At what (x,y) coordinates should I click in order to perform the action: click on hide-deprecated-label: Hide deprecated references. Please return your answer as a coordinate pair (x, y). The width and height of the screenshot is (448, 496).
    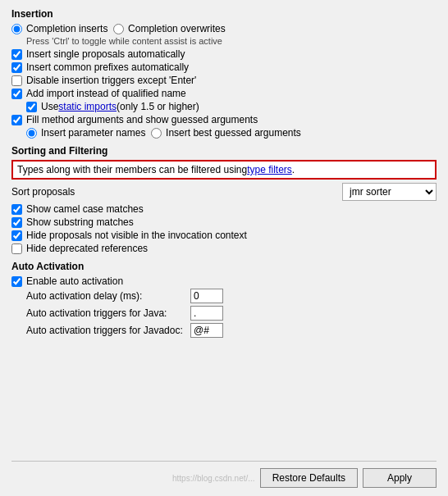
    Looking at the image, I should click on (80, 248).